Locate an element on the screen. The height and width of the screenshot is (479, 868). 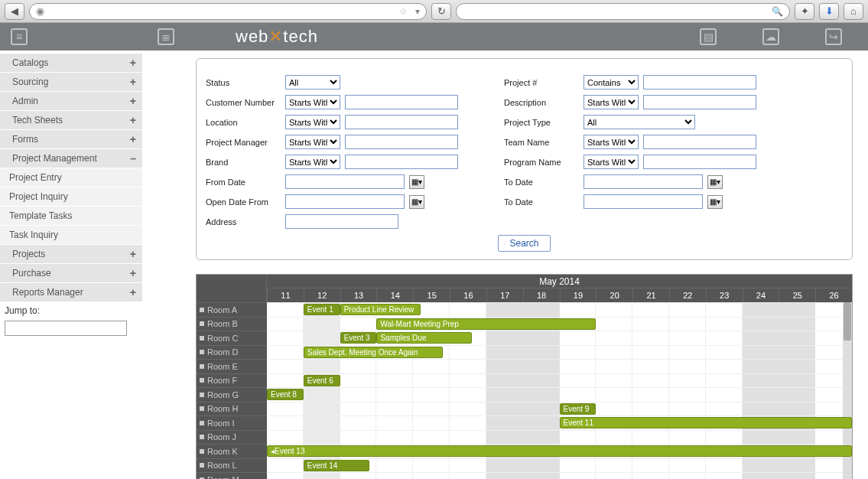
gantt-event: Samples Due is located at coordinates (424, 338).